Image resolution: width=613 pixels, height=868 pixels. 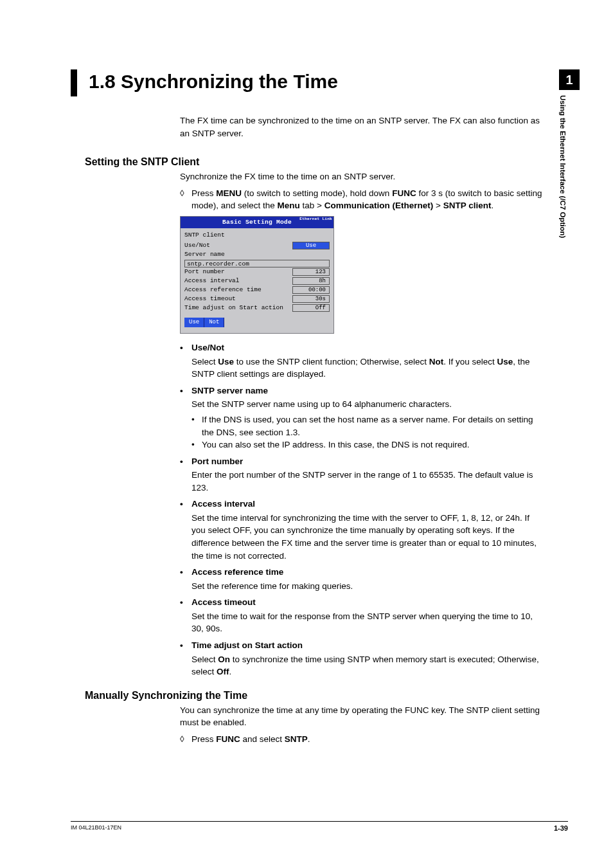 I want to click on item-title: Access reference time, so click(x=238, y=572).